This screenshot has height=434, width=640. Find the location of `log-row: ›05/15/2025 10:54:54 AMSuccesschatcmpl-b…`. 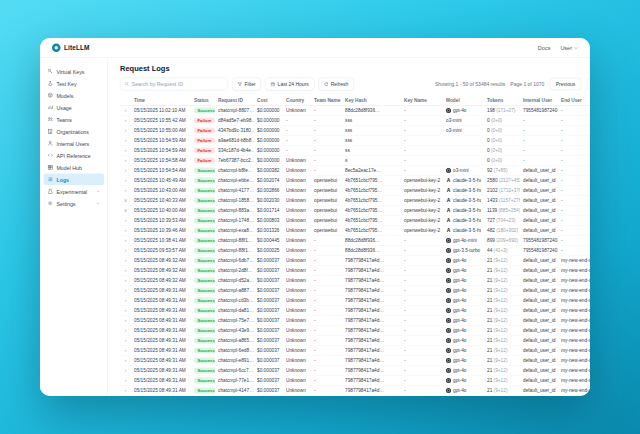

log-row: ›05/15/2025 10:54:54 AMSuccesschatcmpl-b… is located at coordinates (355, 170).